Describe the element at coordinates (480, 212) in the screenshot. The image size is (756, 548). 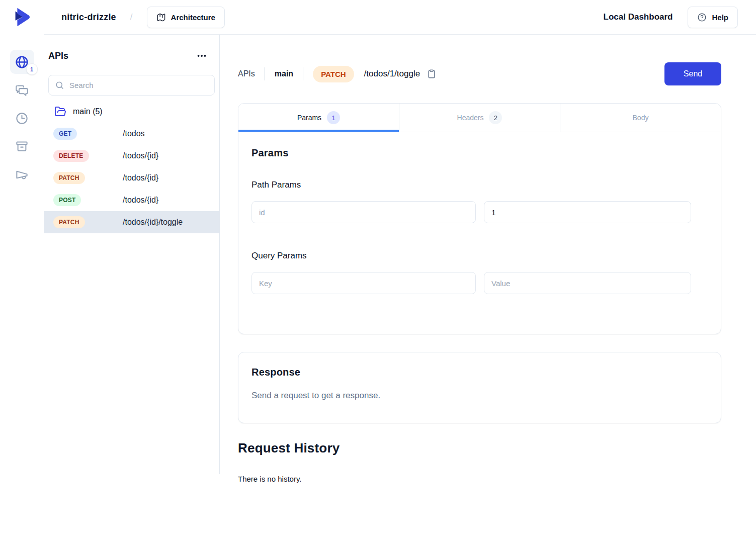
I see `path-param-row` at that location.